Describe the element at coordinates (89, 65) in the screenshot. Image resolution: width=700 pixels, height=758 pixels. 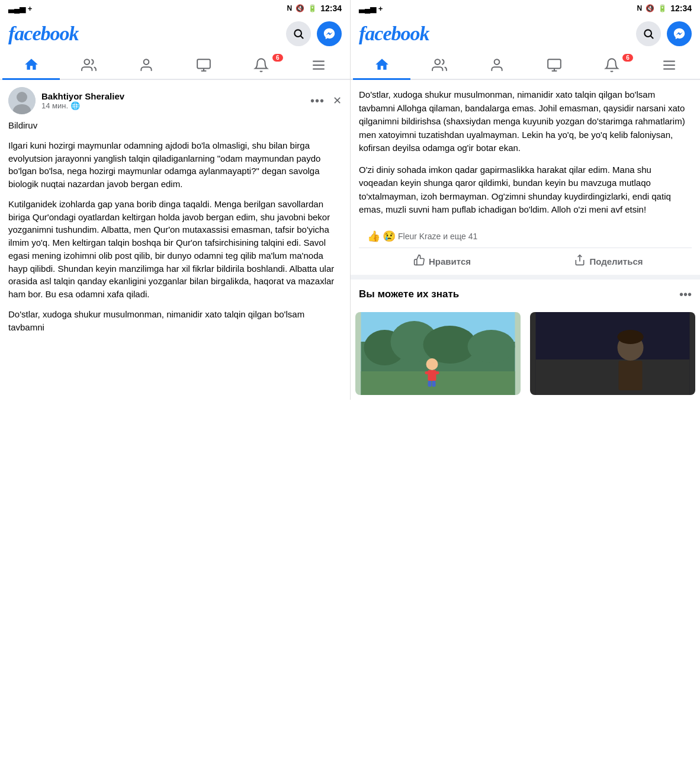
I see `nav-friends-left` at that location.